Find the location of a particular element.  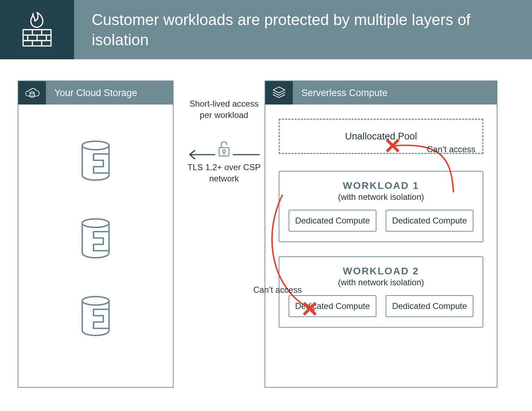

page-title: Customer workloads are protected by mult… is located at coordinates (303, 30).